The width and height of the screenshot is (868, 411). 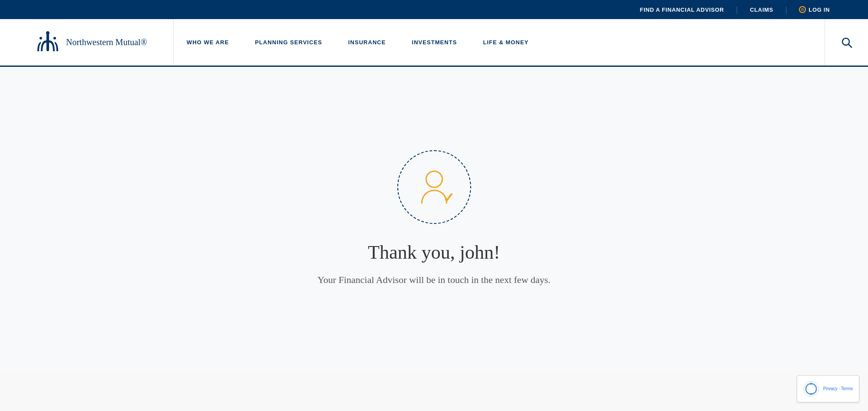 What do you see at coordinates (91, 43) in the screenshot?
I see `logo-link: Northwestern Mutual®` at bounding box center [91, 43].